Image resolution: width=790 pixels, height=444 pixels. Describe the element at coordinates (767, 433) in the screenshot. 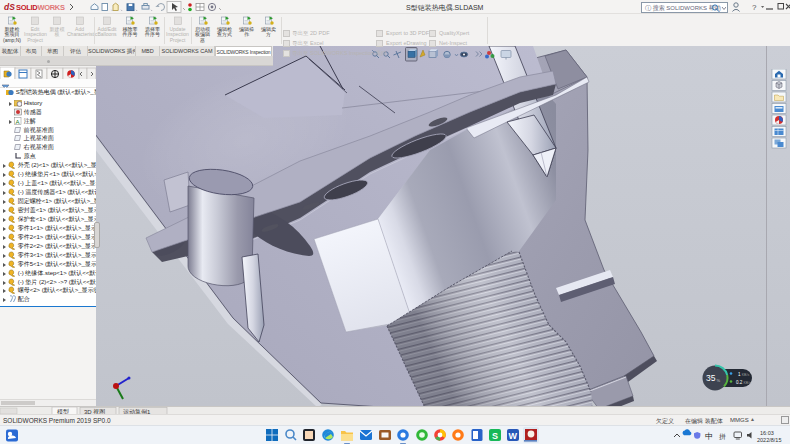

I see `svg-text: 16:03` at that location.